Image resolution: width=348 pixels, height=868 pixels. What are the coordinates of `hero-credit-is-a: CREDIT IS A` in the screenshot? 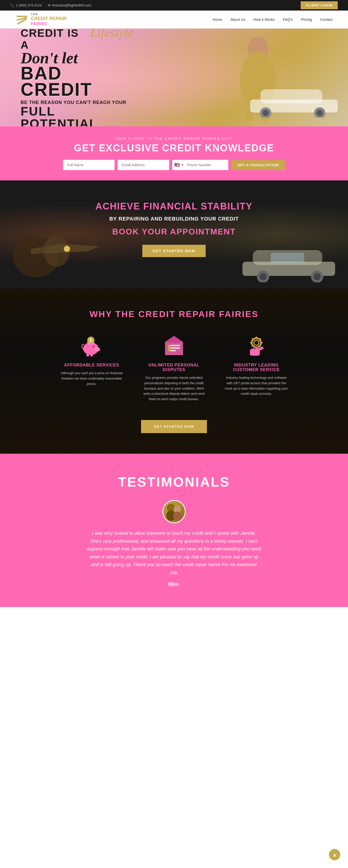 It's located at (54, 40).